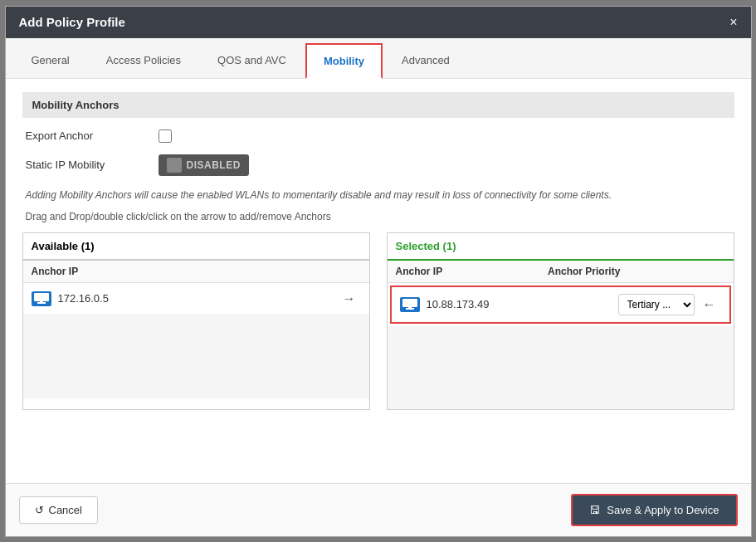 The image size is (756, 542). Describe the element at coordinates (410, 305) in the screenshot. I see `device-icon-selected` at that location.